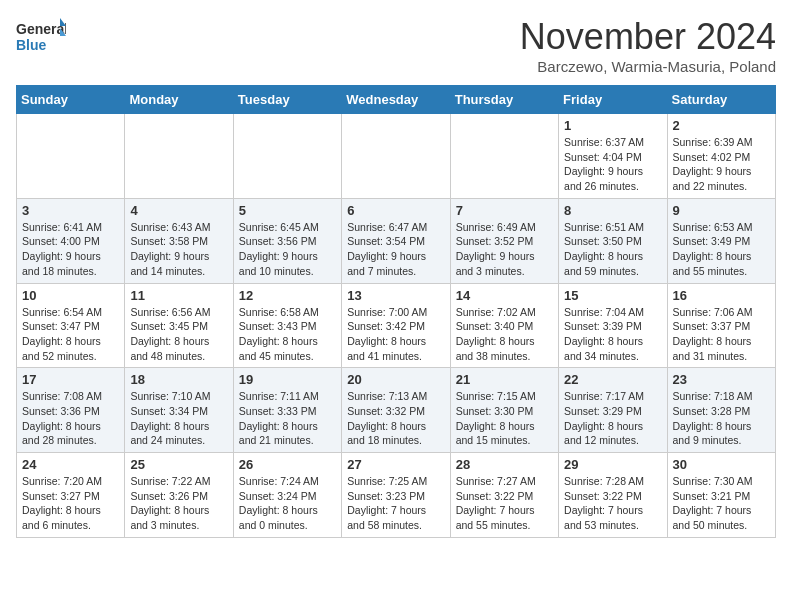 The image size is (792, 612). I want to click on day-info: Sunrise: 7:24 AMSunset: 3:24 PMDaylight:…, so click(288, 504).